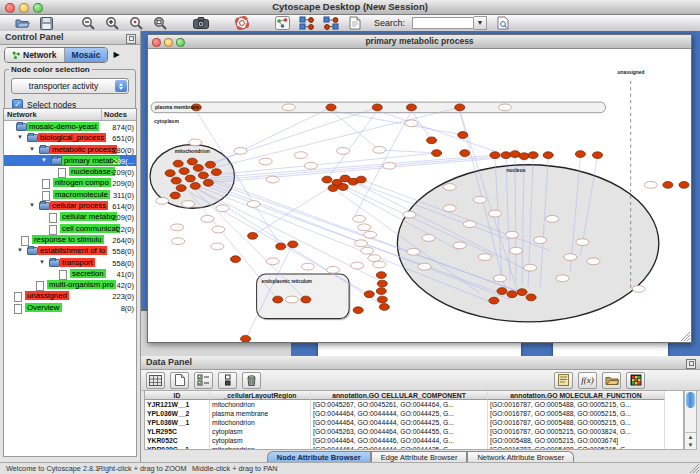 The image size is (700, 474). Describe the element at coordinates (252, 380) in the screenshot. I see `delete-attribute-icon` at that location.